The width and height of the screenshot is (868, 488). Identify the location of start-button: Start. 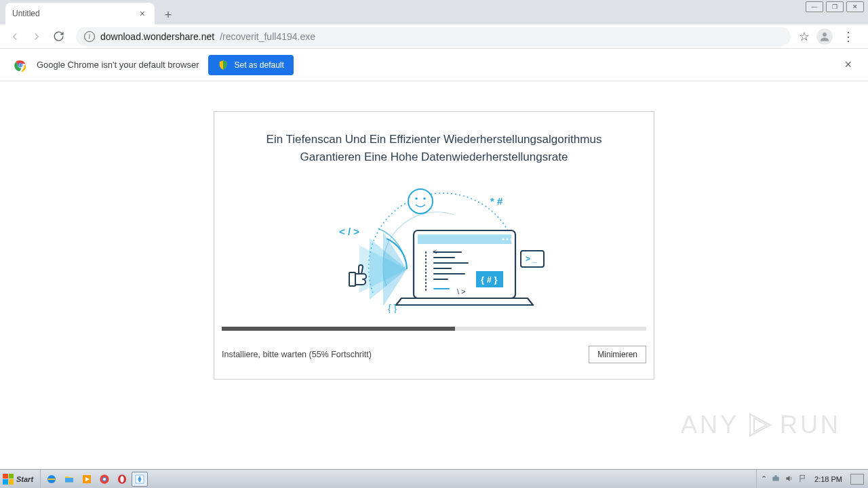
(20, 479).